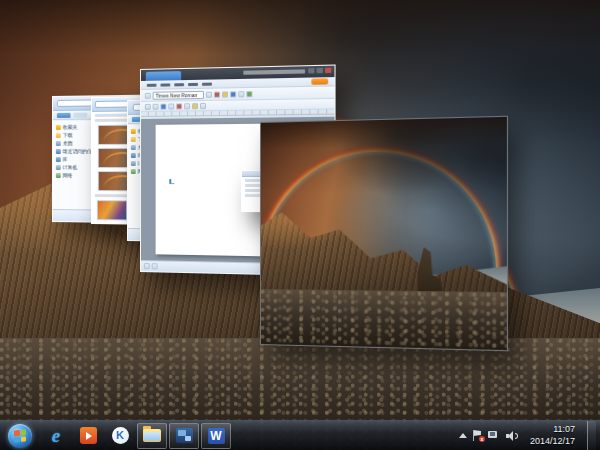  I want to click on nav-desktop: 桌面, so click(76, 143).